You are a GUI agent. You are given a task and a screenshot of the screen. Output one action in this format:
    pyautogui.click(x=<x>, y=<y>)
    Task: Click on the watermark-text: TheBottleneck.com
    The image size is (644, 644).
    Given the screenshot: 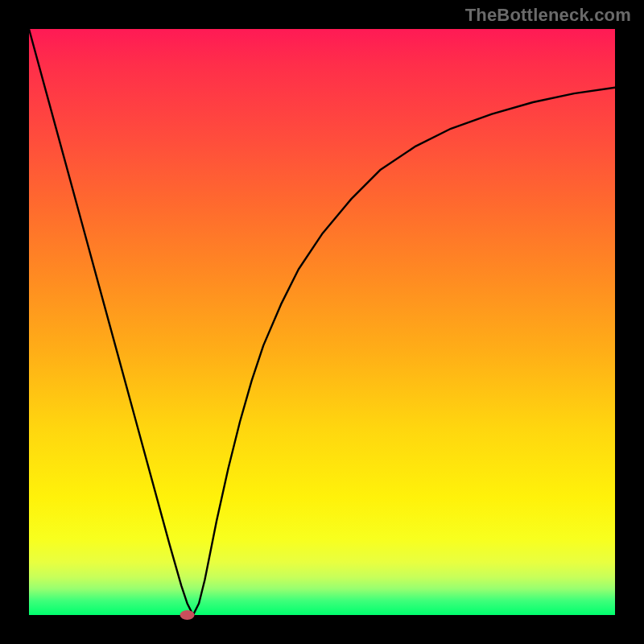 What is the action you would take?
    pyautogui.click(x=548, y=15)
    